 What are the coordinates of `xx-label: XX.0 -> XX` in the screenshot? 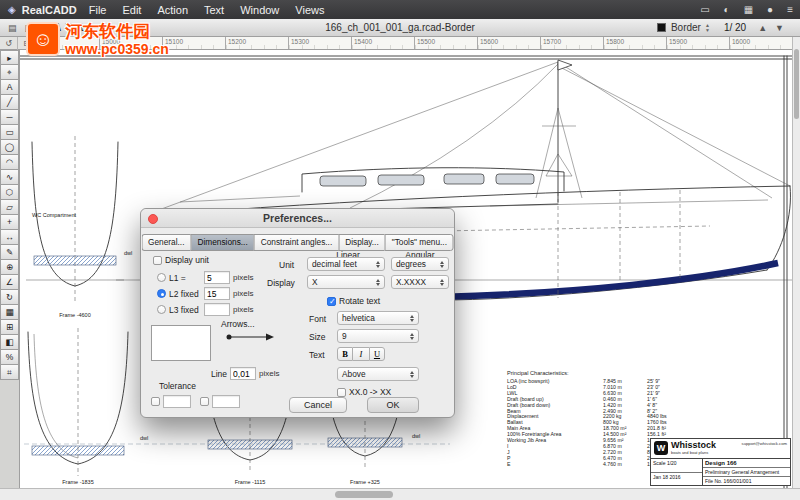 It's located at (370, 392).